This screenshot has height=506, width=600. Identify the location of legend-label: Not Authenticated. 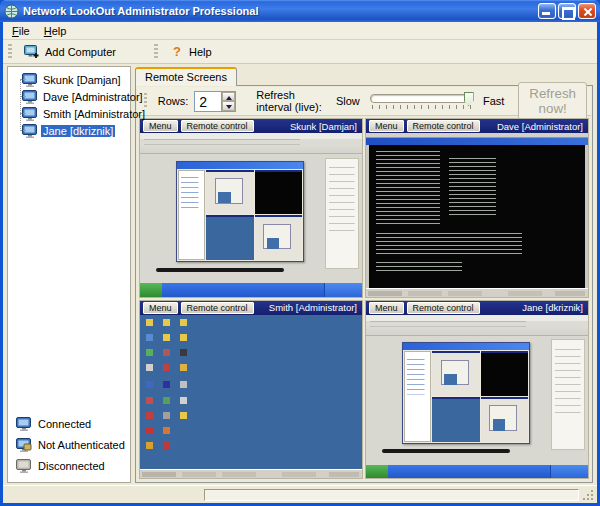
(82, 445).